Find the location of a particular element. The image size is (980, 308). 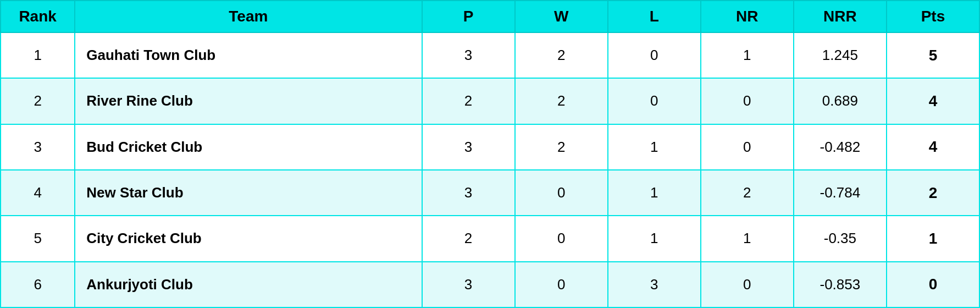

header-w: W is located at coordinates (562, 16).